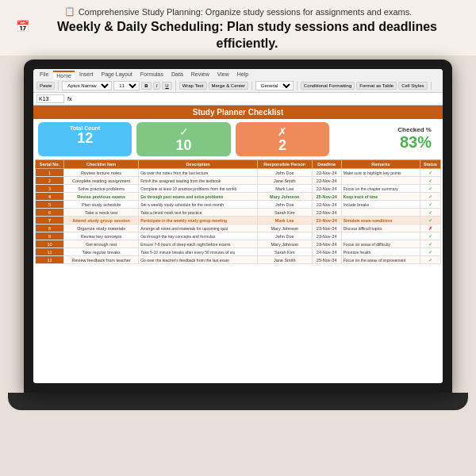 This screenshot has width=476, height=476. What do you see at coordinates (51, 98) in the screenshot?
I see `cell-reference-input` at bounding box center [51, 98].